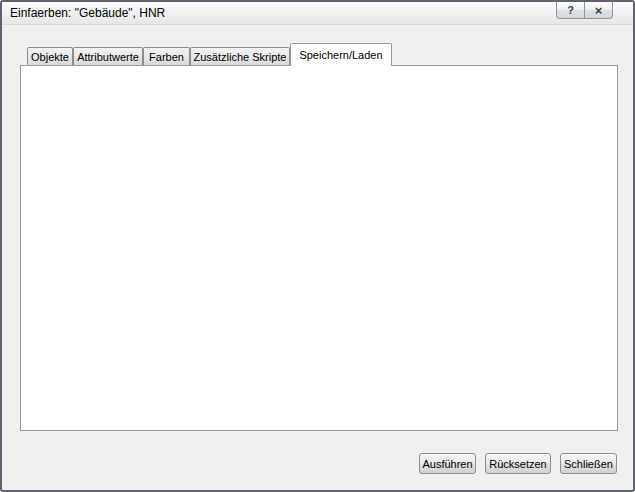 This screenshot has width=635, height=492. What do you see at coordinates (166, 57) in the screenshot?
I see `tab-label: Farben` at bounding box center [166, 57].